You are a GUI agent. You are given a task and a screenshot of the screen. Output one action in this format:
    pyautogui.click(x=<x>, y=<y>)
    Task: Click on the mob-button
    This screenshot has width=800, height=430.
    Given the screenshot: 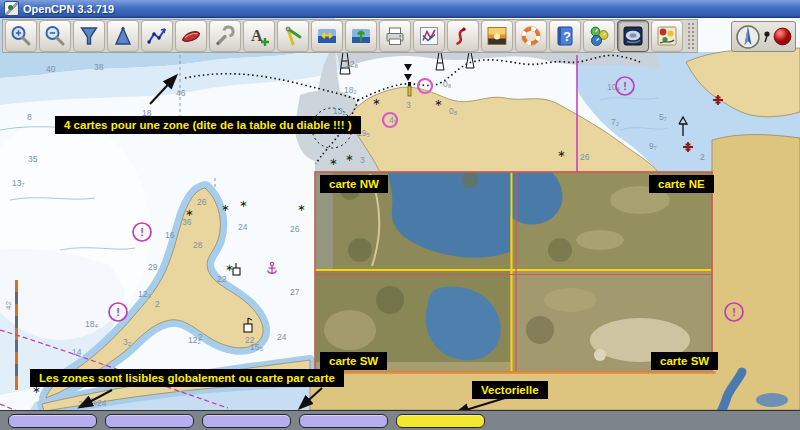 What is the action you would take?
    pyautogui.click(x=531, y=36)
    